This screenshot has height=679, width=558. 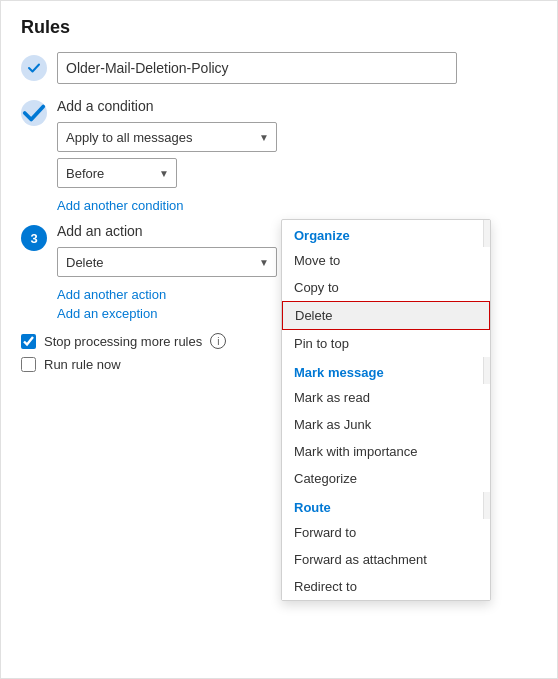 I want to click on organize-group-label: Organize, so click(x=386, y=234).